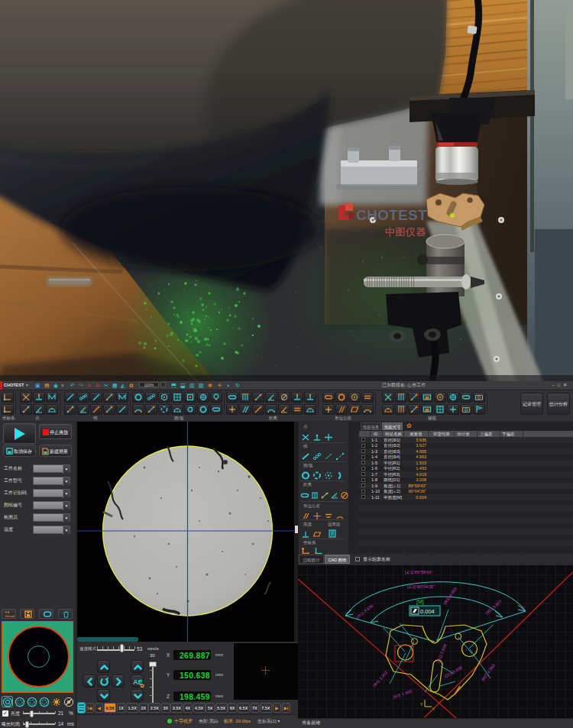 The width and height of the screenshot is (573, 728). Describe the element at coordinates (402, 694) in the screenshot. I see `svg-text: (R3) 1.493` at that location.